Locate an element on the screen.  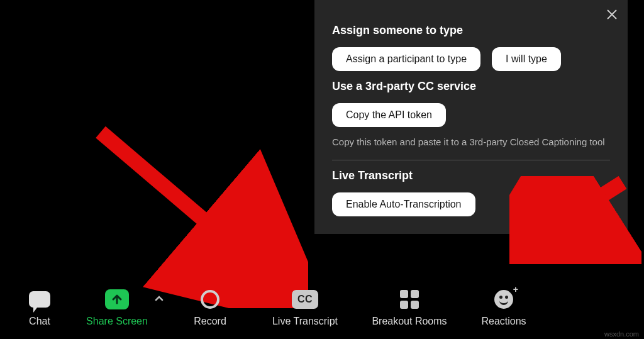
watermark: wsxdn.com is located at coordinates (621, 334).